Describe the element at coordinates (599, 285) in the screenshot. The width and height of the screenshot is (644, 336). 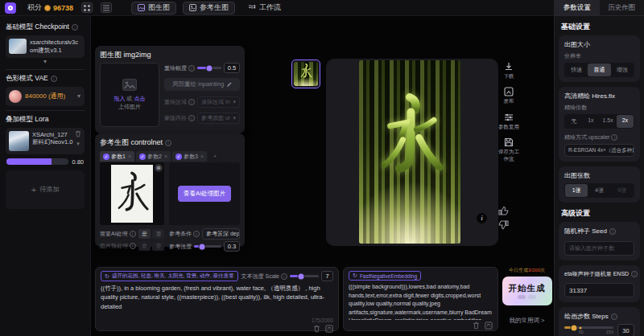
I see `ensd-card: eta噪声种子随机量 ENSDi` at that location.